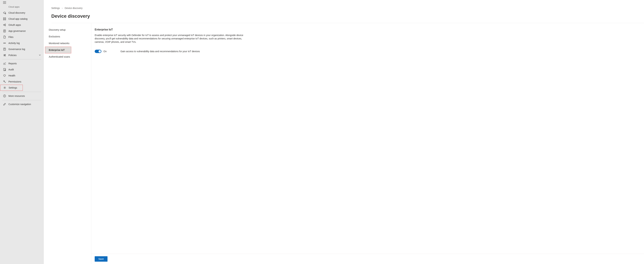  Describe the element at coordinates (22, 55) in the screenshot. I see `sidebar-item-label: Policies` at that location.